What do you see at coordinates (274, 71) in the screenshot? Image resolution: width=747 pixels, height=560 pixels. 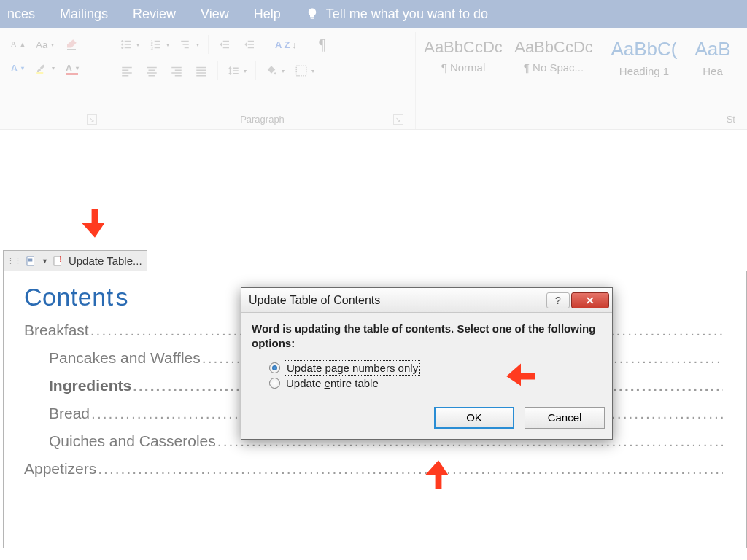 I see `shading-button: ▾` at bounding box center [274, 71].